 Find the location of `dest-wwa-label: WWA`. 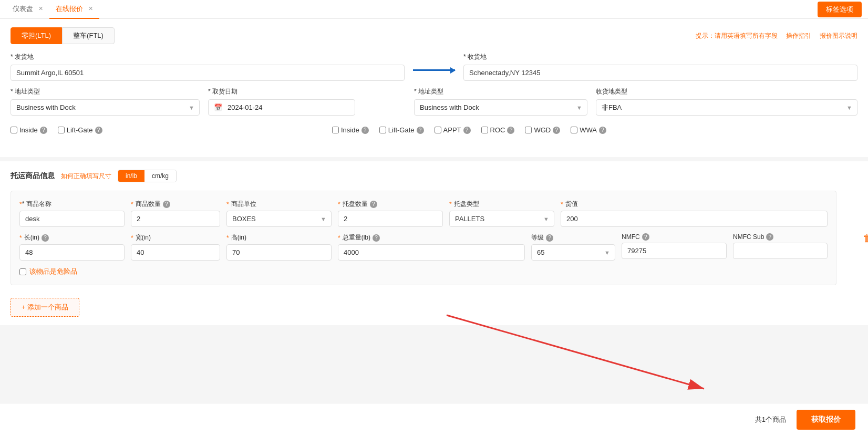

dest-wwa-label: WWA is located at coordinates (588, 130).